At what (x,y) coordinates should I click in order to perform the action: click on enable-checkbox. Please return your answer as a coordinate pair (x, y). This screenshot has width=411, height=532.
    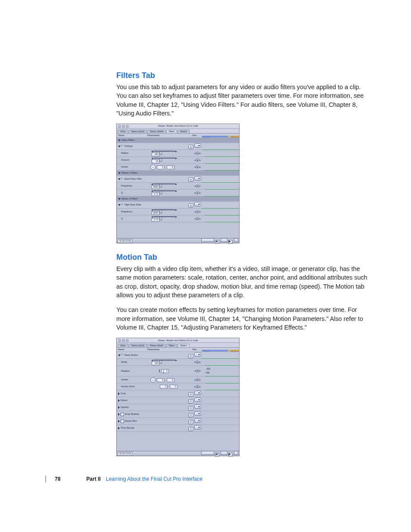
    Looking at the image, I should click on (122, 421).